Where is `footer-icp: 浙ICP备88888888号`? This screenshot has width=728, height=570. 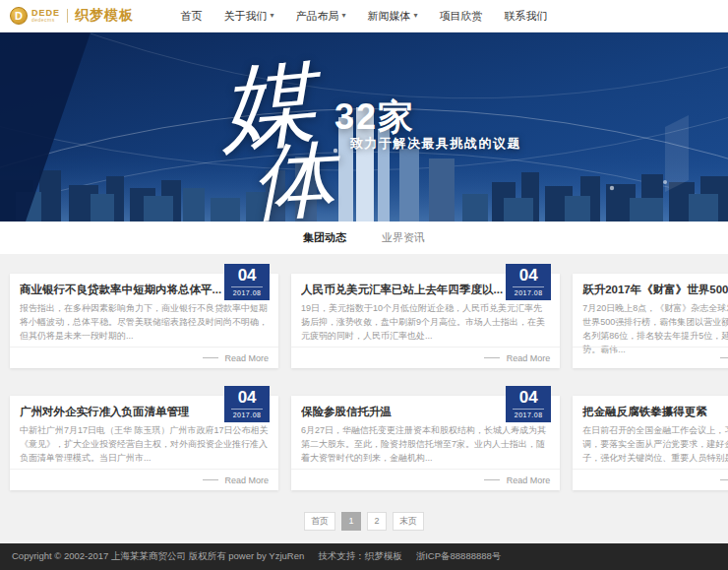
footer-icp: 浙ICP备88888888号 is located at coordinates (458, 557).